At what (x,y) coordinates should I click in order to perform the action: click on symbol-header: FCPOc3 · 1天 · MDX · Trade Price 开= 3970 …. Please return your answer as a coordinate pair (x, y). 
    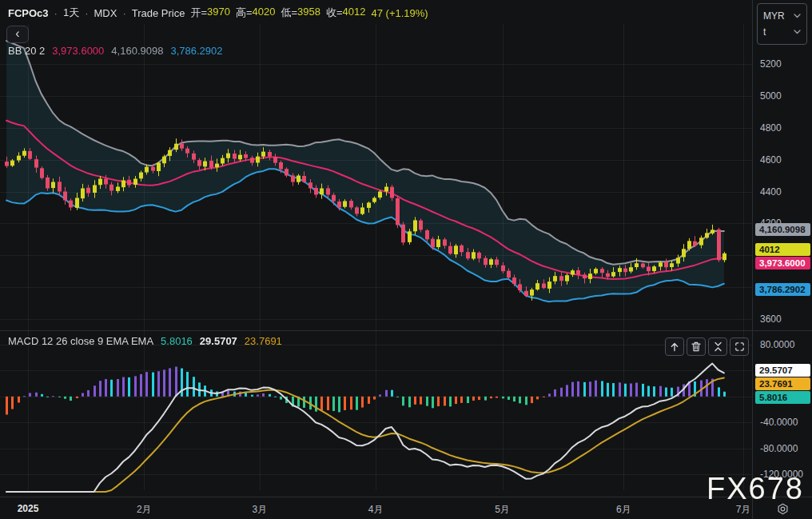
    Looking at the image, I should click on (218, 13).